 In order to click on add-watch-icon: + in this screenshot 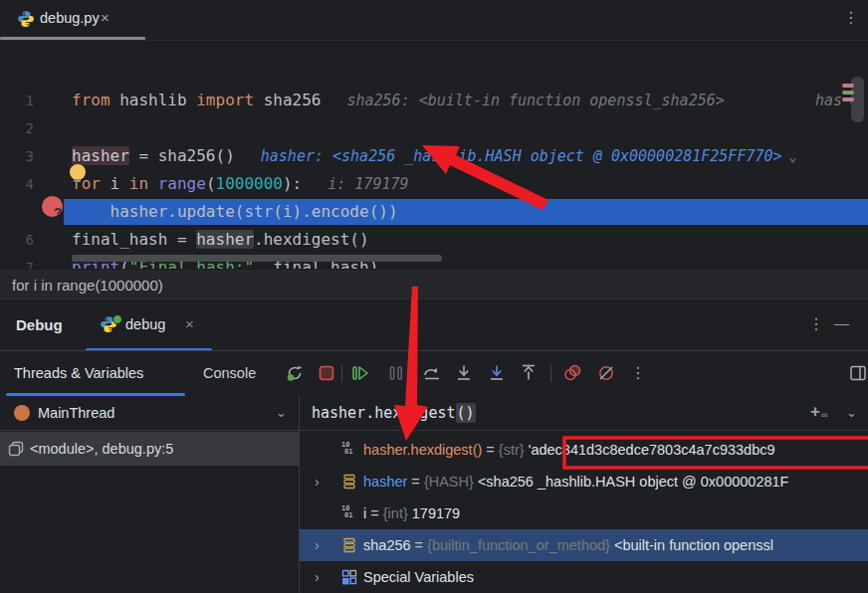, I will do `click(815, 412)`.